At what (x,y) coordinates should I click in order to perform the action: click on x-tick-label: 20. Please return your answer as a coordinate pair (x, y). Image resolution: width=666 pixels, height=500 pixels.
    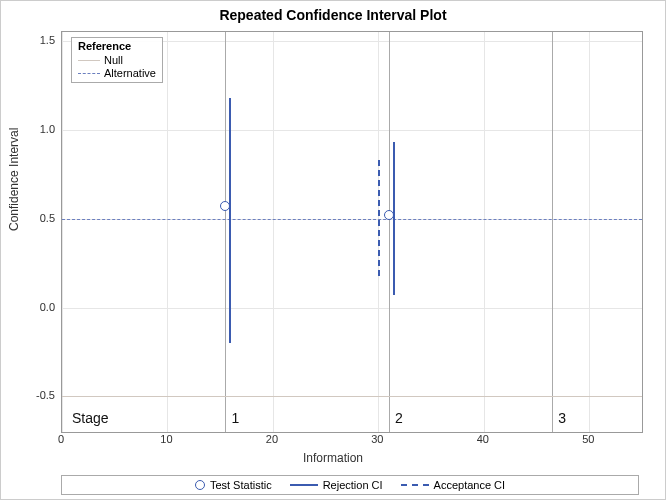
    Looking at the image, I should click on (272, 439).